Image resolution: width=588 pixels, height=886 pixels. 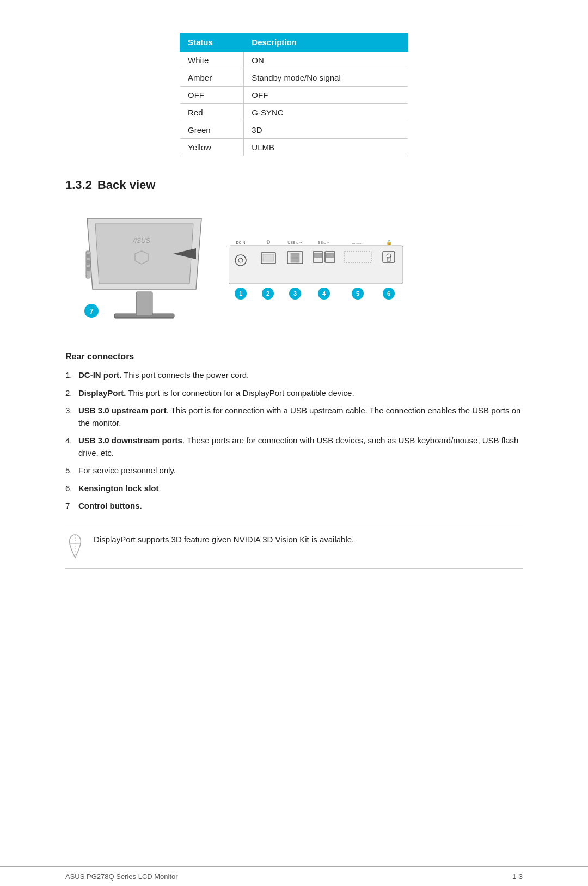 I want to click on table-header-status: Status, so click(x=212, y=42).